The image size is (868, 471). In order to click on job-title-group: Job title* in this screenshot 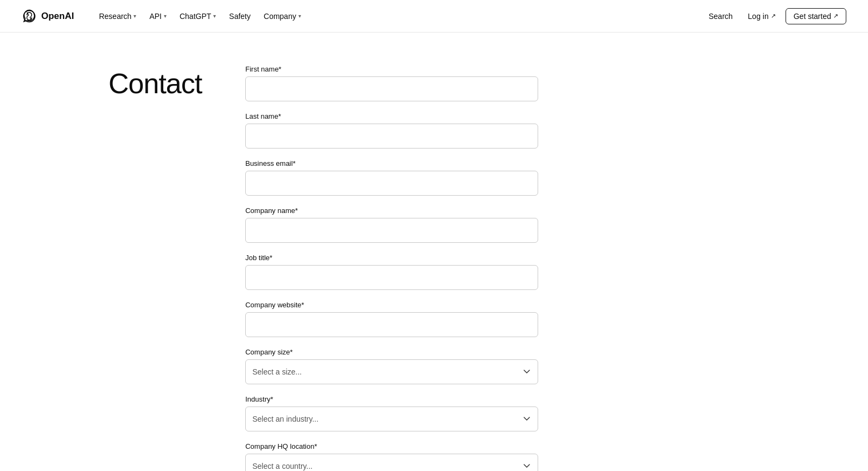, I will do `click(392, 272)`.